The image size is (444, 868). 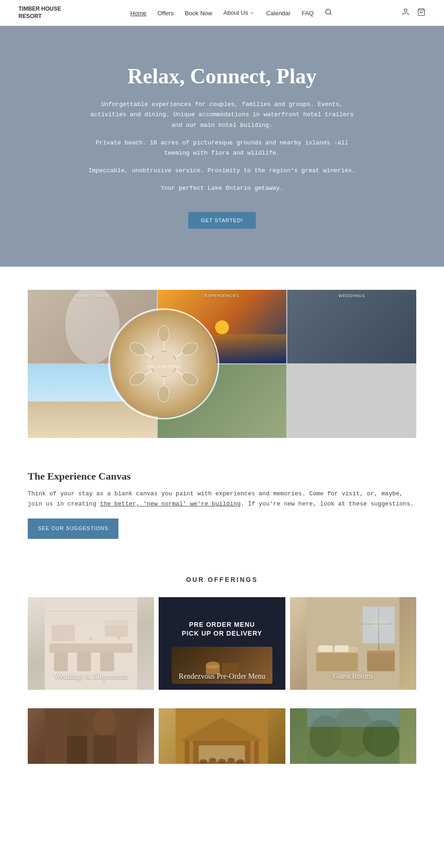 I want to click on svg-text: SEE OUR TEAM, so click(x=164, y=367).